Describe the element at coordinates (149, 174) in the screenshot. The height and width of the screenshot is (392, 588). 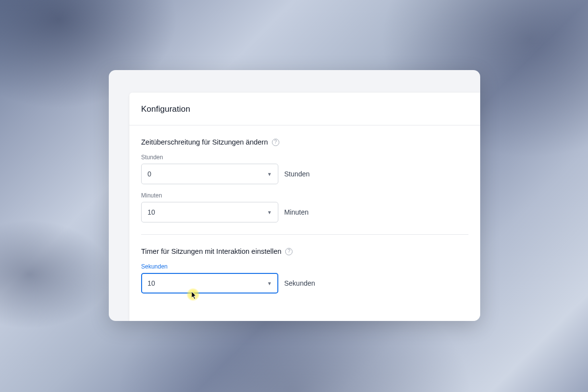
I see `hours-value: 0` at that location.